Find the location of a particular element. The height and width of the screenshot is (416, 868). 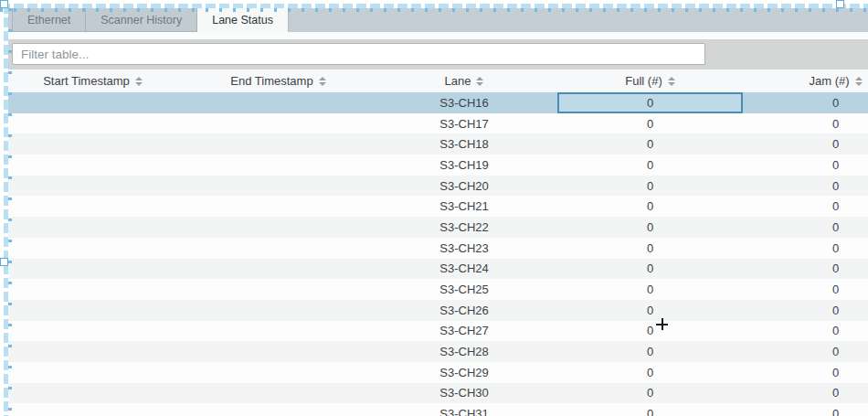

cell-lane: S3-CH24 is located at coordinates (464, 269).